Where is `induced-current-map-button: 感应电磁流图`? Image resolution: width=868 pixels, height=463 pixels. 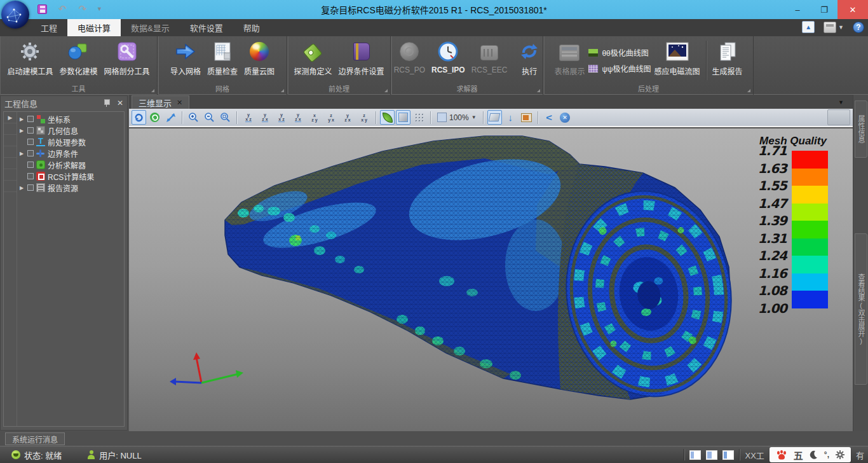
induced-current-map-button: 感应电磁流图 is located at coordinates (677, 61).